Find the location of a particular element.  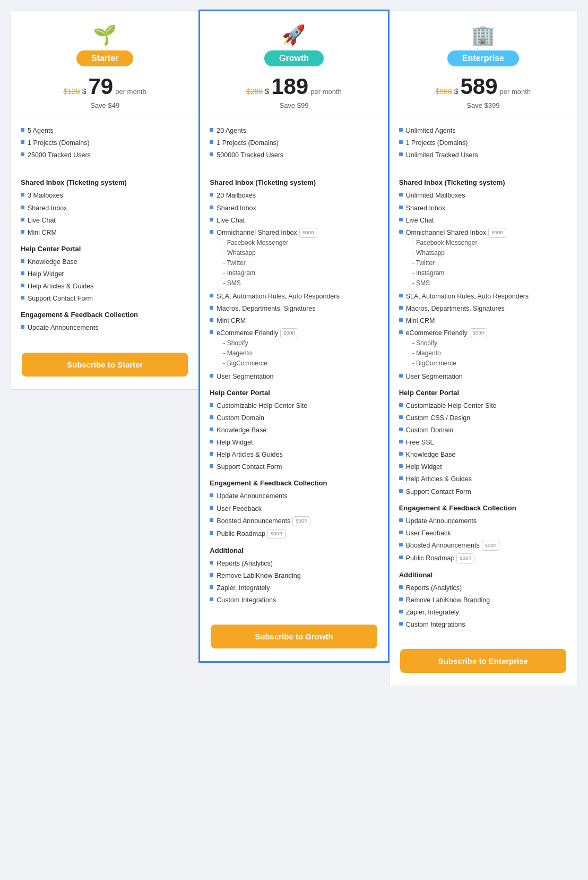

price-row-growth: $288$189per month is located at coordinates (294, 87).